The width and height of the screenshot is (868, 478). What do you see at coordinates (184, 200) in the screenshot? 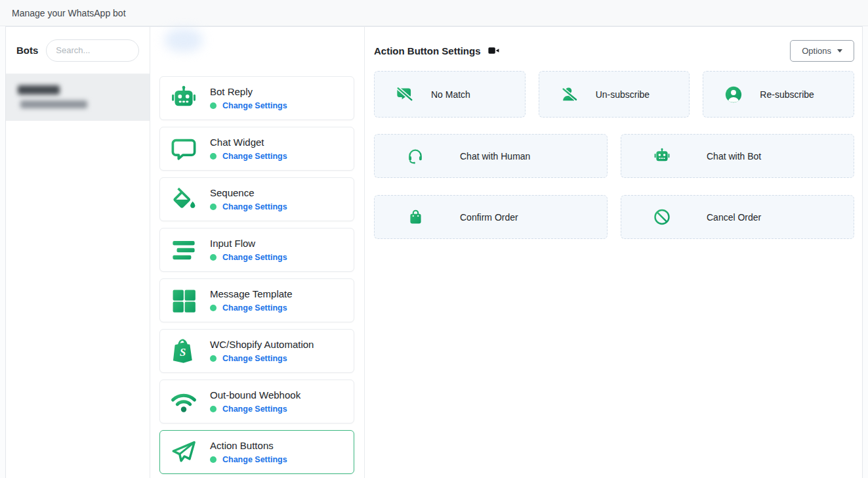
I see `paint-bucket-icon` at bounding box center [184, 200].